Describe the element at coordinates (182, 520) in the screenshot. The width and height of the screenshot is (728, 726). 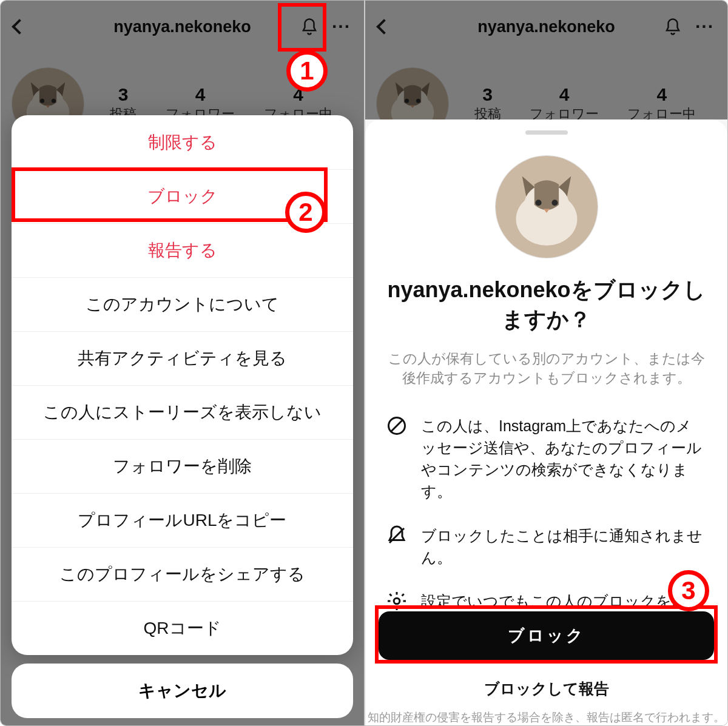
I see `sheet-item-copyurl: プロフィールURLをコピー` at that location.